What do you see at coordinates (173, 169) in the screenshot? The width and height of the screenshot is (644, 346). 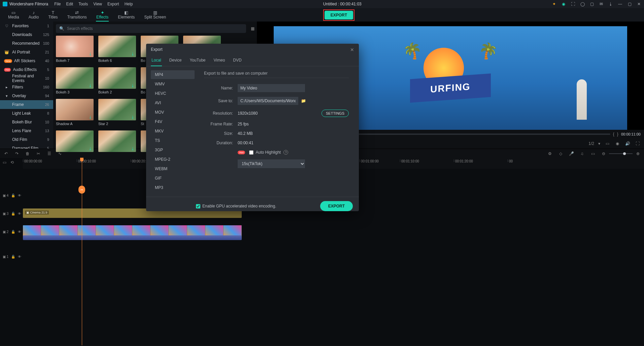 I see `format-webm: WEBM` at bounding box center [173, 169].